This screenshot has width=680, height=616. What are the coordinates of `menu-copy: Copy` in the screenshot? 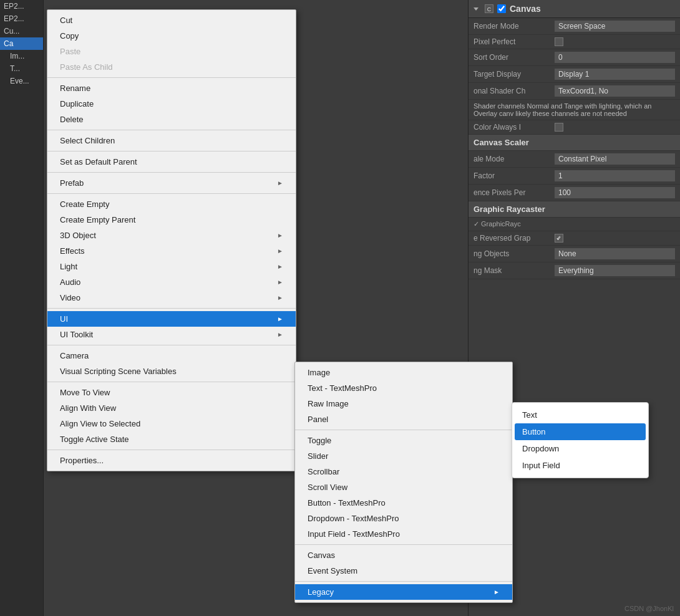 It's located at (172, 36).